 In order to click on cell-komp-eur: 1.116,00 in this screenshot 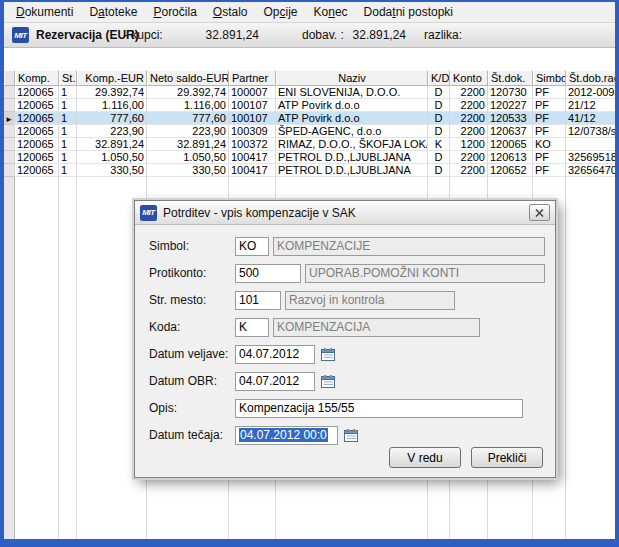, I will do `click(112, 106)`.